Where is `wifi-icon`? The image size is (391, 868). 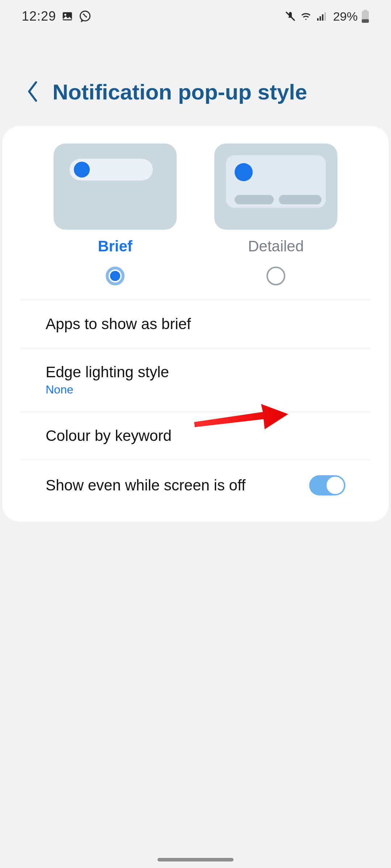 wifi-icon is located at coordinates (306, 16).